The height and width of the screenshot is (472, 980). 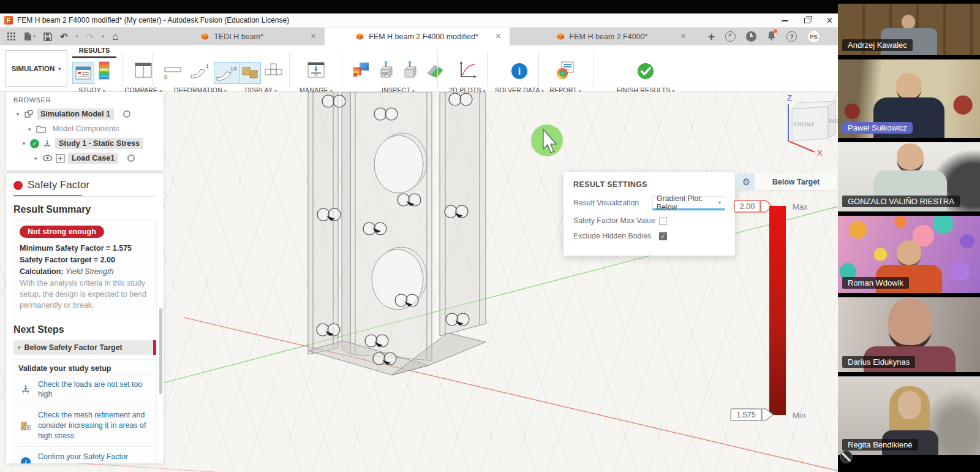 I want to click on restore-button, so click(x=807, y=21).